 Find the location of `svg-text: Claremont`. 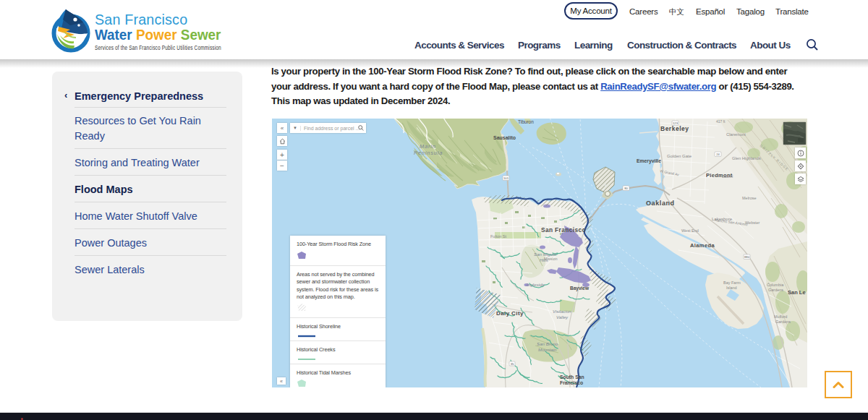

svg-text: Claremont is located at coordinates (736, 134).